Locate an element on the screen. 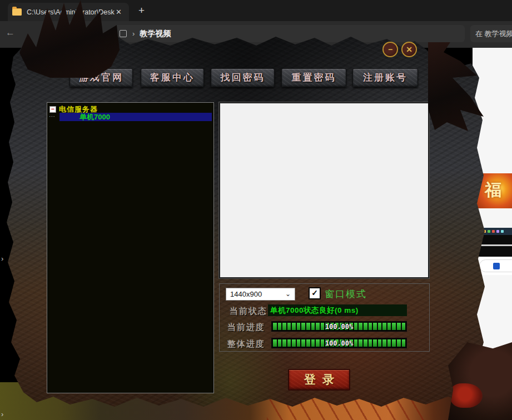  login-button: 登录 is located at coordinates (319, 380).